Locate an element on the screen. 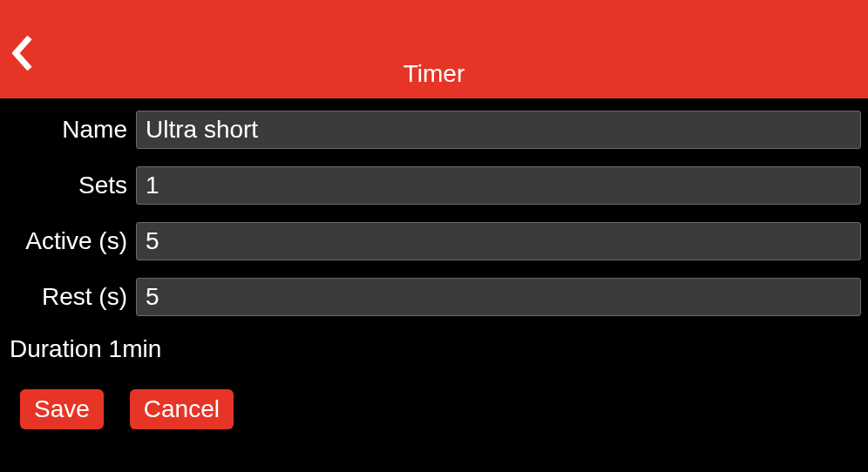 The image size is (868, 472). duration-text: Duration 1min is located at coordinates (85, 348).